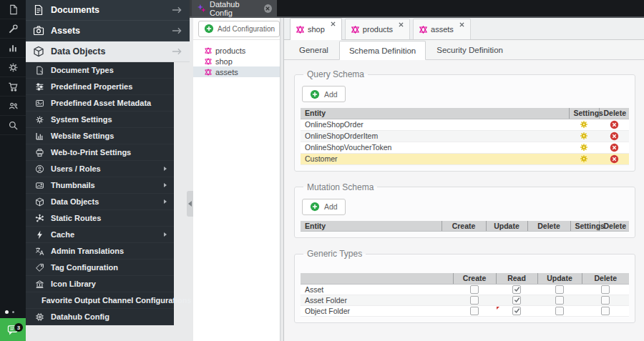  What do you see at coordinates (378, 29) in the screenshot?
I see `tab-products: products` at bounding box center [378, 29].